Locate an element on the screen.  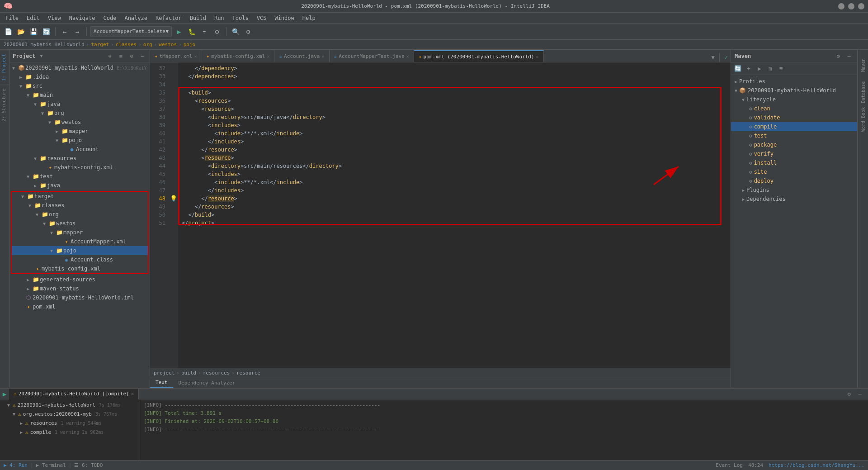
menu-tools: Tools is located at coordinates (241, 18).